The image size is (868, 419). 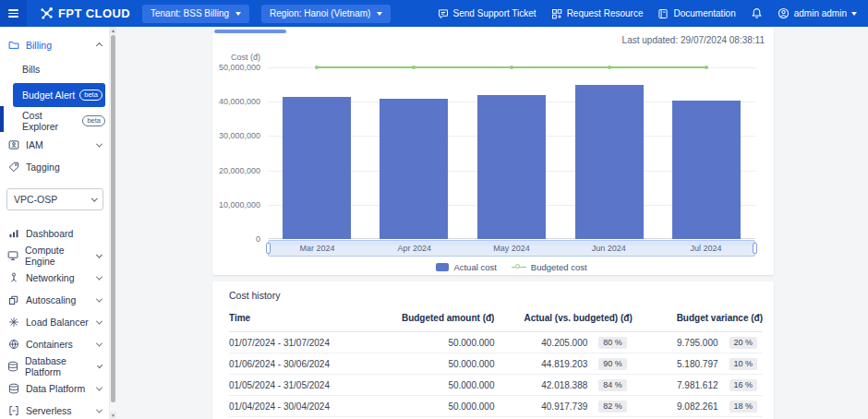 I want to click on vpc-selector: VPC-OSP, so click(x=55, y=199).